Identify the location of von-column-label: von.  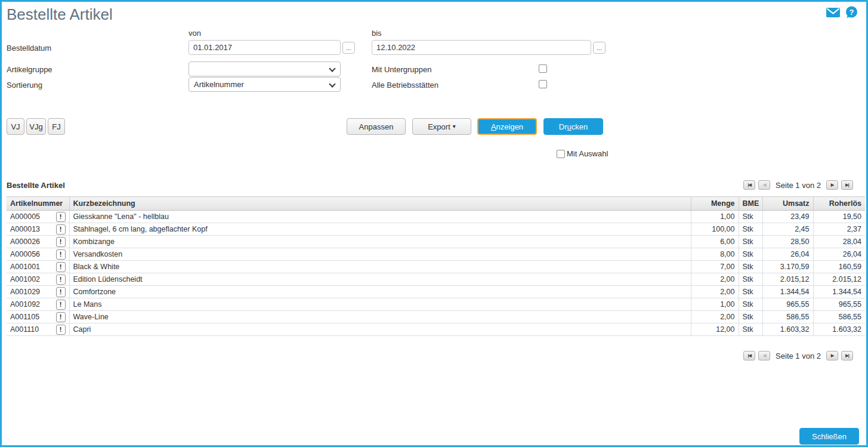
(194, 33).